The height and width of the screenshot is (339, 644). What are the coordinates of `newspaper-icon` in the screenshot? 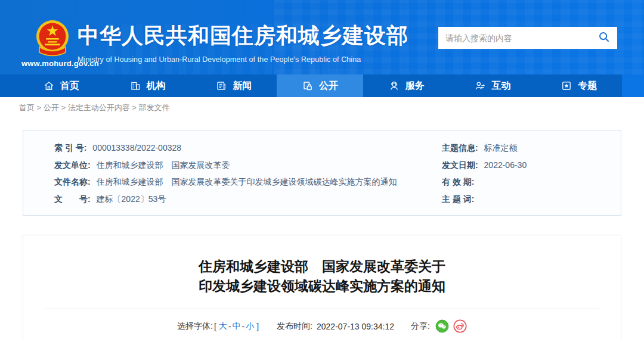 It's located at (221, 86).